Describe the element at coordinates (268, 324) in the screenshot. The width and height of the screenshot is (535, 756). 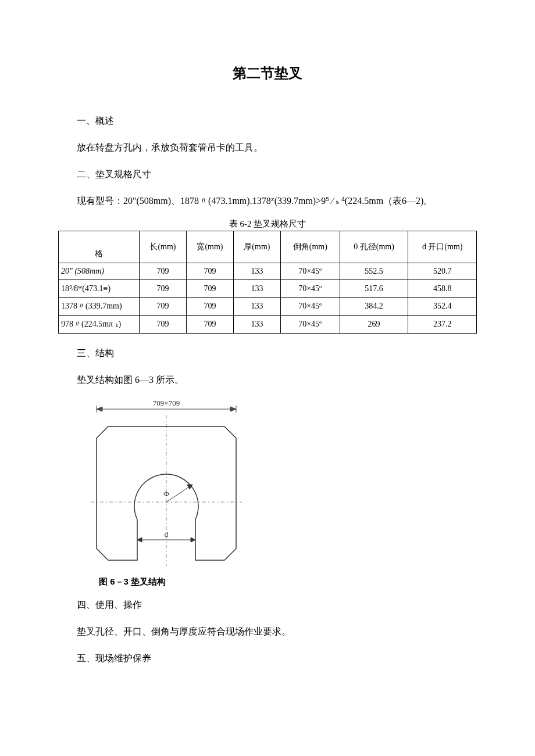
I see `table-row: 978〃(224.5mπ ₁) 709 709 133 70×45º 269 2…` at that location.